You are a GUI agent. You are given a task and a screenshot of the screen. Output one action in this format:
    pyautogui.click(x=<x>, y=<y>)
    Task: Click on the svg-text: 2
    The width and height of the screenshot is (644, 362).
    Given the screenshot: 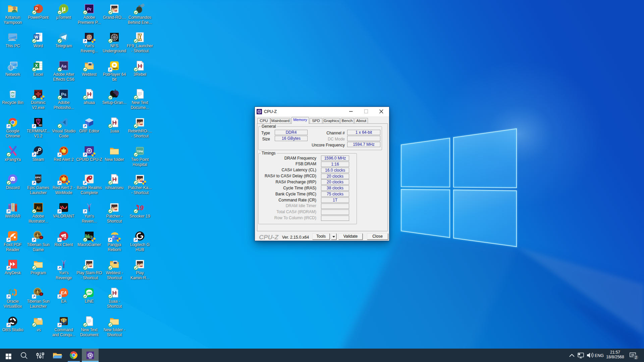 What is the action you would take?
    pyautogui.click(x=636, y=357)
    